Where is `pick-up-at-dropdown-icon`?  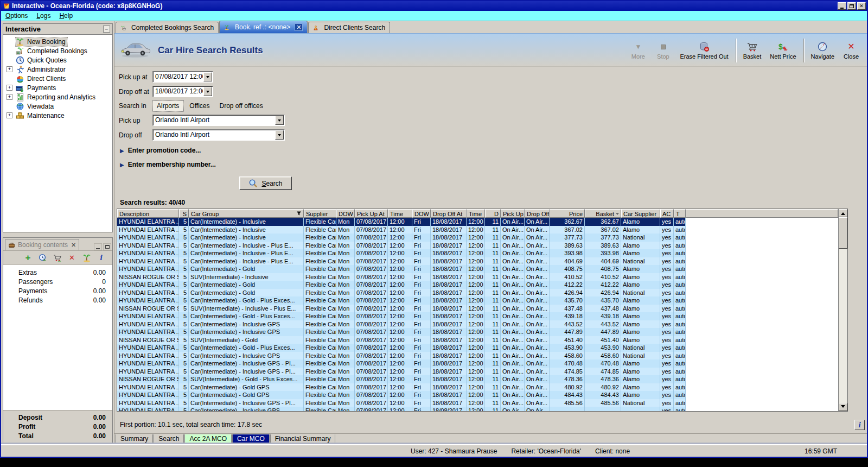
pick-up-at-dropdown-icon is located at coordinates (208, 77).